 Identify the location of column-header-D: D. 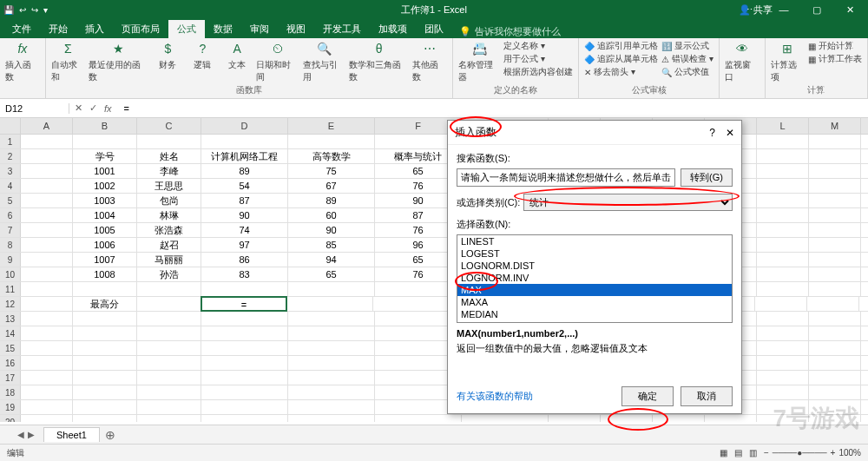
(245, 126).